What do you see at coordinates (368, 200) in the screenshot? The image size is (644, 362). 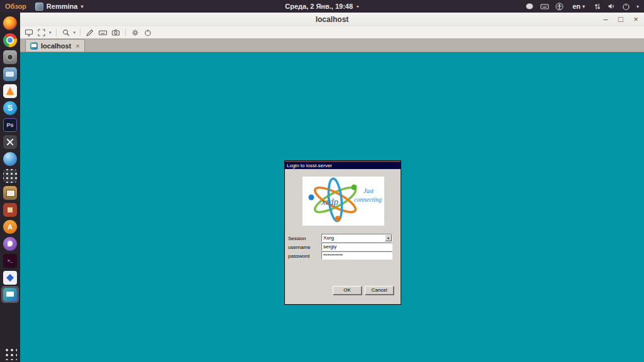 I see `tagline-line2: connecting` at bounding box center [368, 200].